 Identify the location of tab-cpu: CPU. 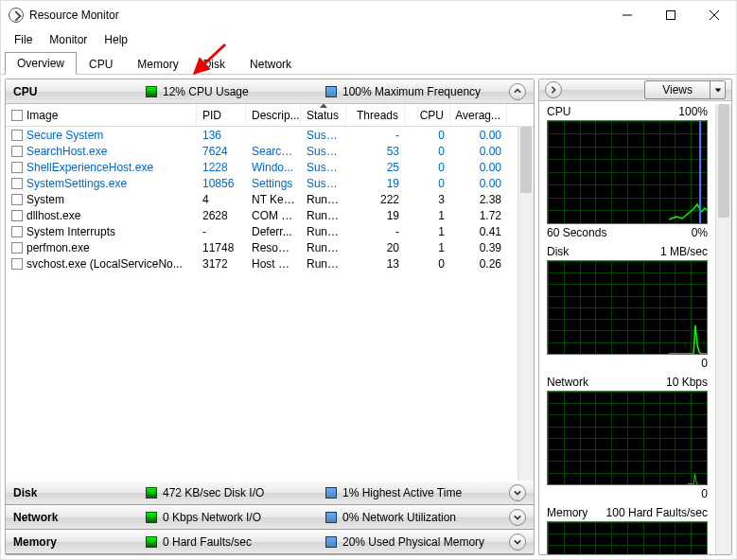
(100, 64).